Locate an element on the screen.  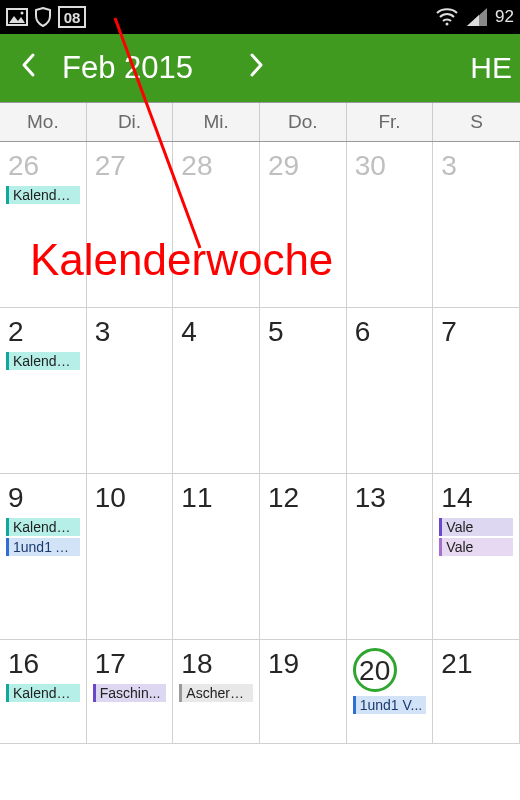
event-list: Kalender...1und1 Al... is located at coordinates (43, 537).